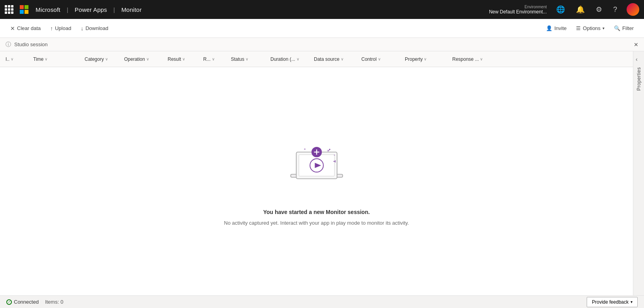  Describe the element at coordinates (23, 302) in the screenshot. I see `connection-status: Connected` at that location.